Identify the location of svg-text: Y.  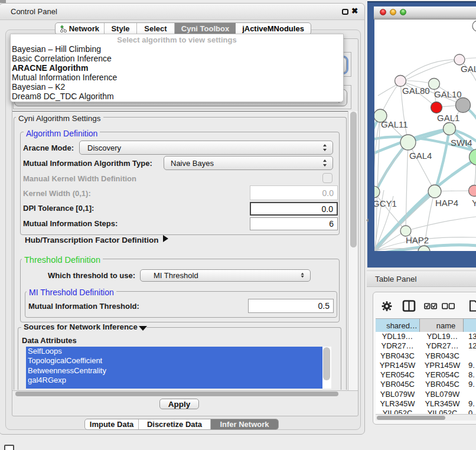
(474, 203).